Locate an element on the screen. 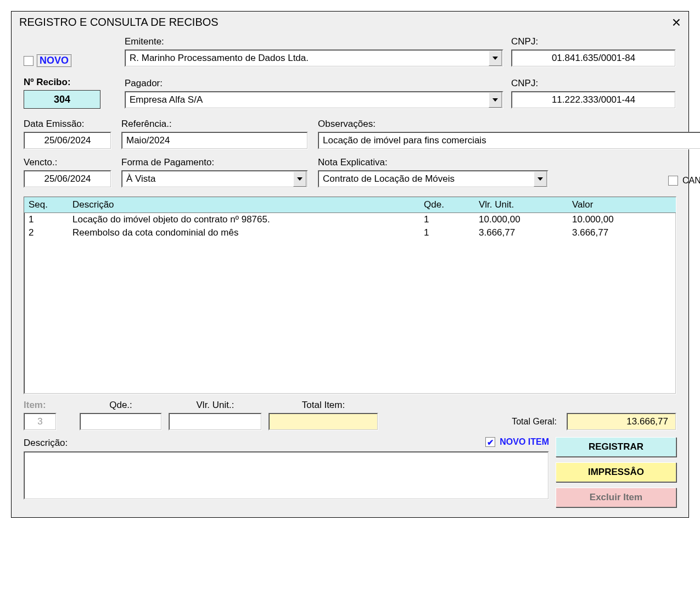  num-recibo-value: 304 is located at coordinates (62, 100).